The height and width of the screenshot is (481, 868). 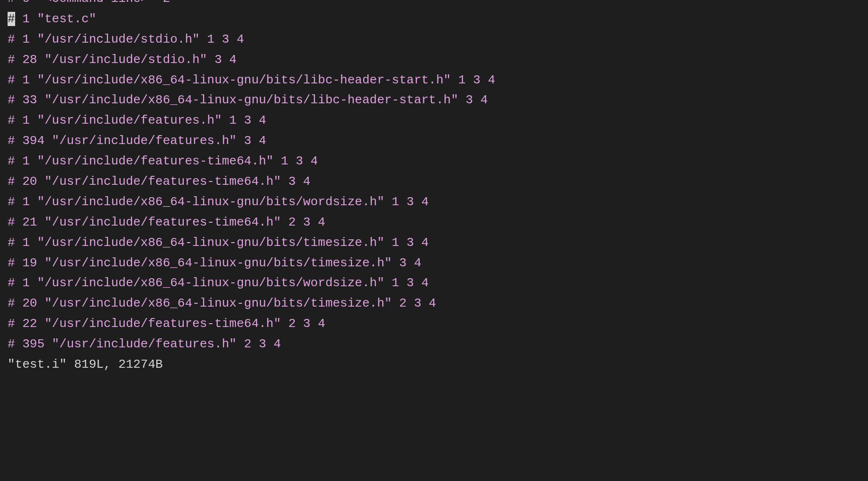 What do you see at coordinates (434, 303) in the screenshot?
I see `code-line: # 20 "/usr/include/x86_64-linux-gnu/bits…` at bounding box center [434, 303].